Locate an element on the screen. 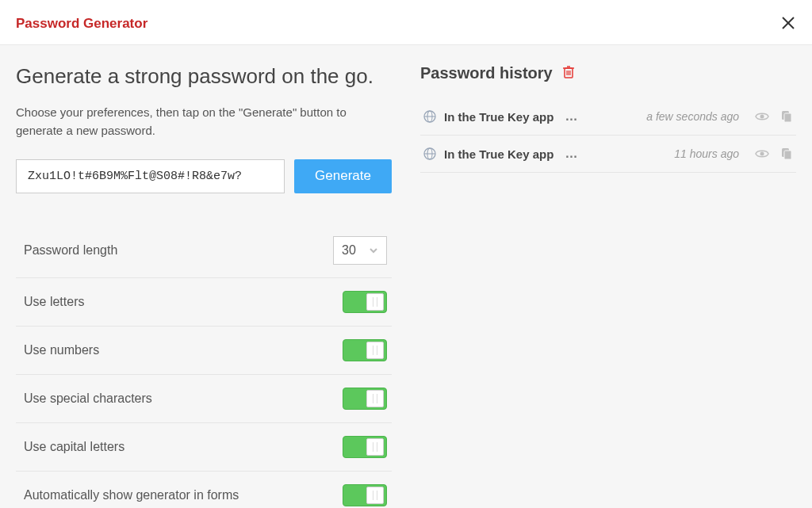 This screenshot has width=812, height=508. length-label: Password length is located at coordinates (71, 250).